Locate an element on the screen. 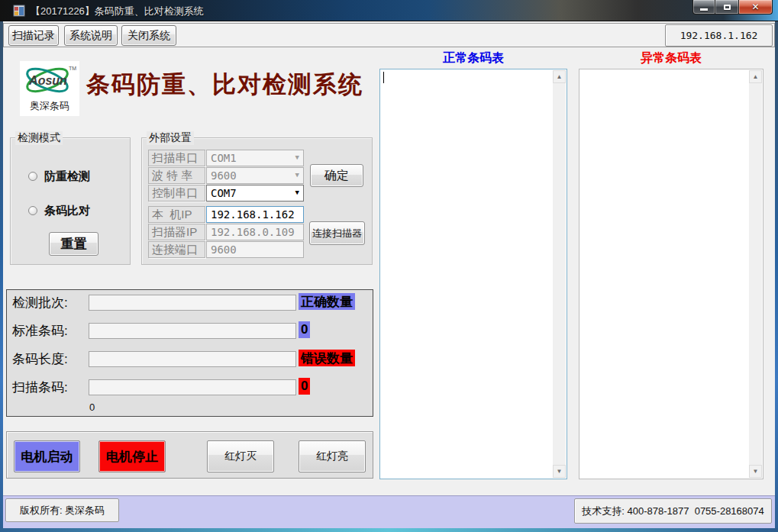  window-border-bottom is located at coordinates (389, 530).